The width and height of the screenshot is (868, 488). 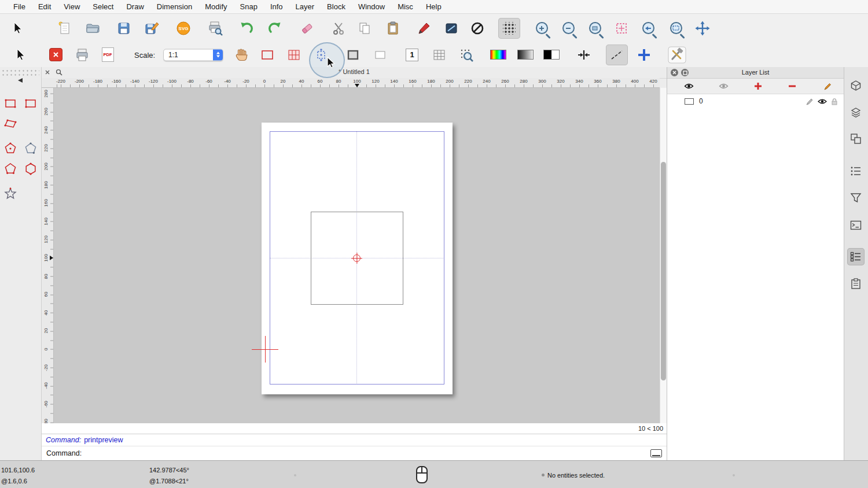 I want to click on crosshair-plus-button, so click(x=644, y=55).